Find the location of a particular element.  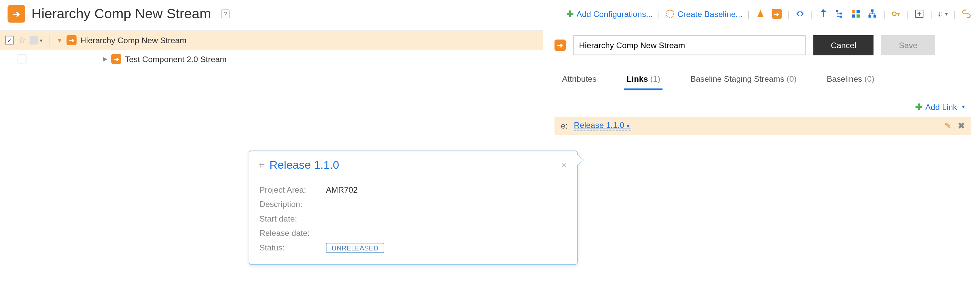

close-icon: ✕ is located at coordinates (564, 165).